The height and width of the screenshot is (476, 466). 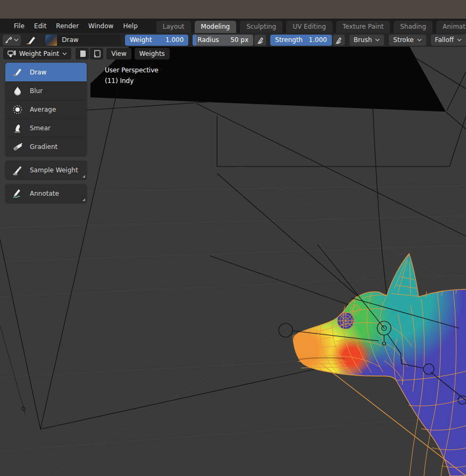 What do you see at coordinates (18, 194) in the screenshot?
I see `annotate-icon` at bounding box center [18, 194].